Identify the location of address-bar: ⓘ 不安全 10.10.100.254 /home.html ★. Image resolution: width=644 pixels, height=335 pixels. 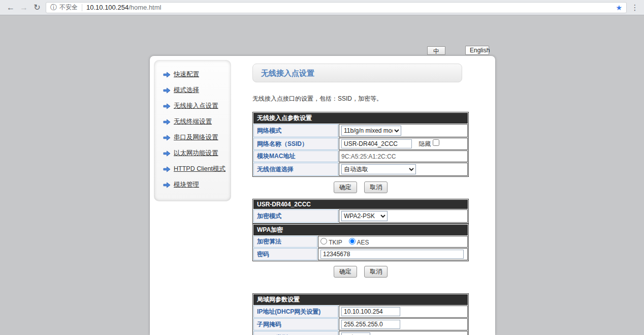
(336, 8).